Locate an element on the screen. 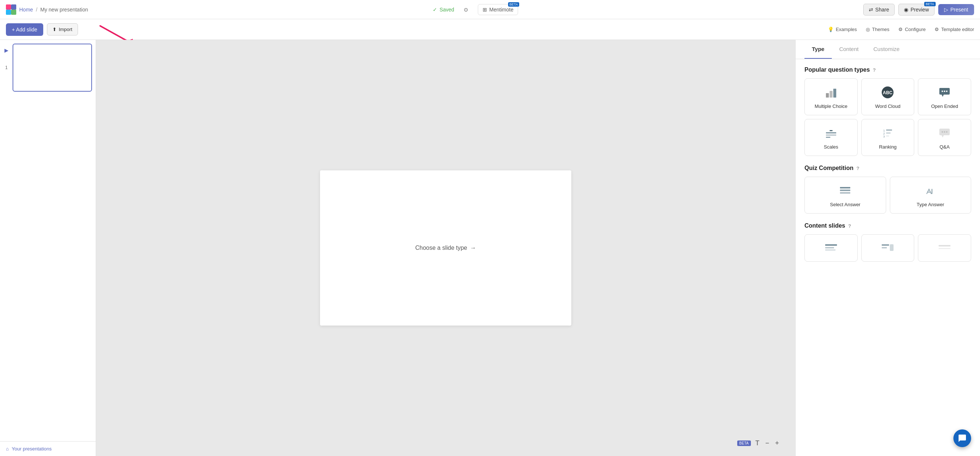 Image resolution: width=980 pixels, height=456 pixels. type-card-qa: Q&A is located at coordinates (945, 138).